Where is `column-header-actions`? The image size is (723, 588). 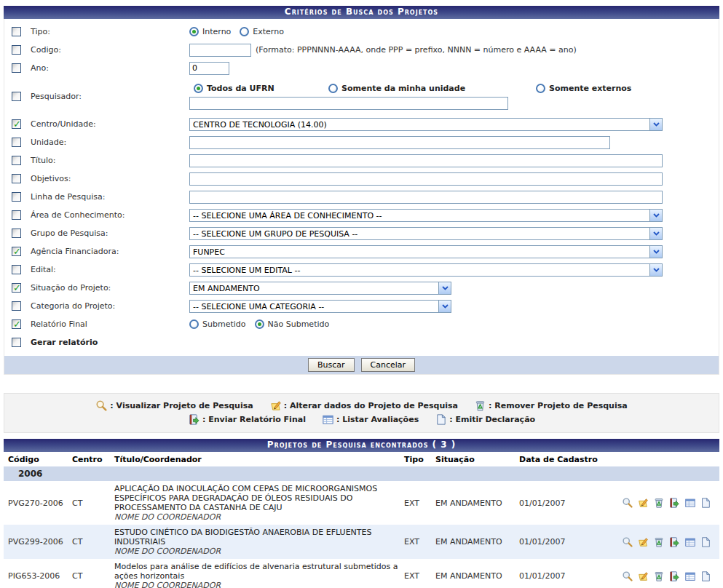
column-header-actions is located at coordinates (667, 459).